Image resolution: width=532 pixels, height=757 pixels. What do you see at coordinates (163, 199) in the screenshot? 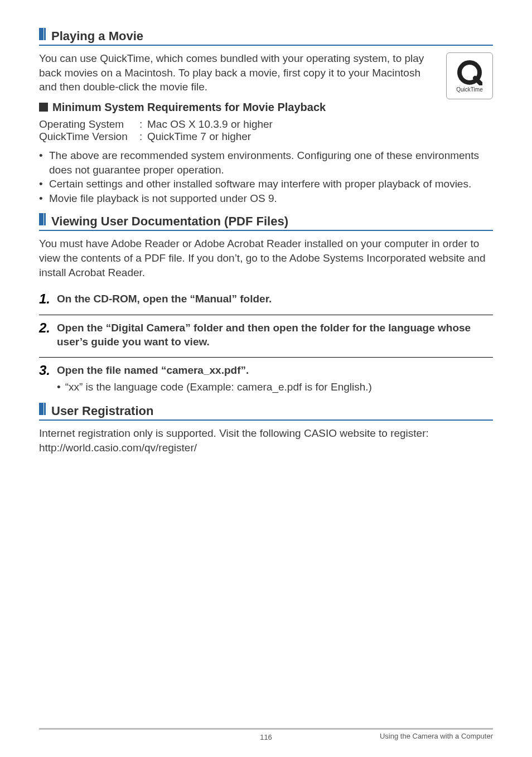
I see `bullet-text: Movie file playback is not supported und…` at bounding box center [163, 199].